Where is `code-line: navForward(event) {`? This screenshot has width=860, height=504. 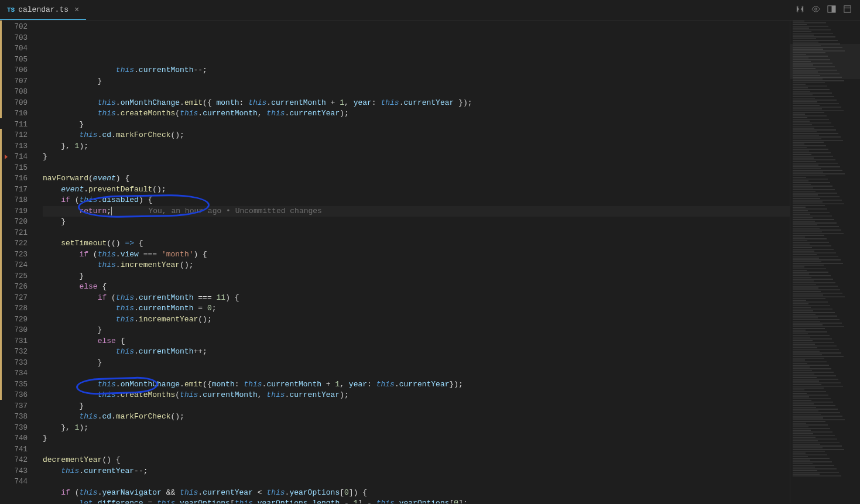
code-line: navForward(event) { is located at coordinates (416, 179).